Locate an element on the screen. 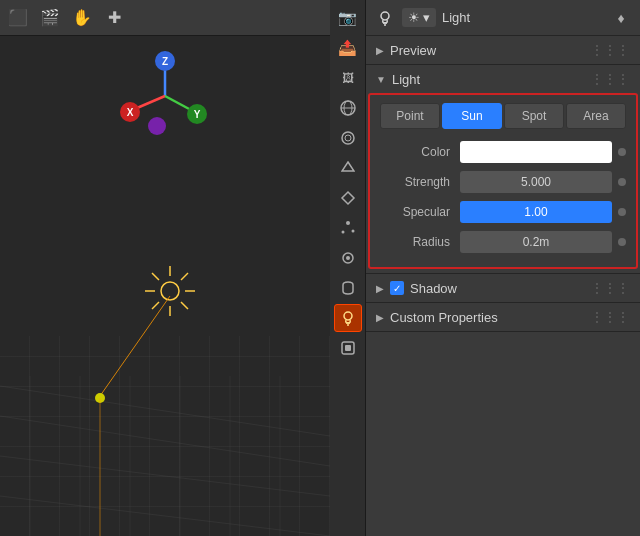  tab-point: Point is located at coordinates (410, 116).